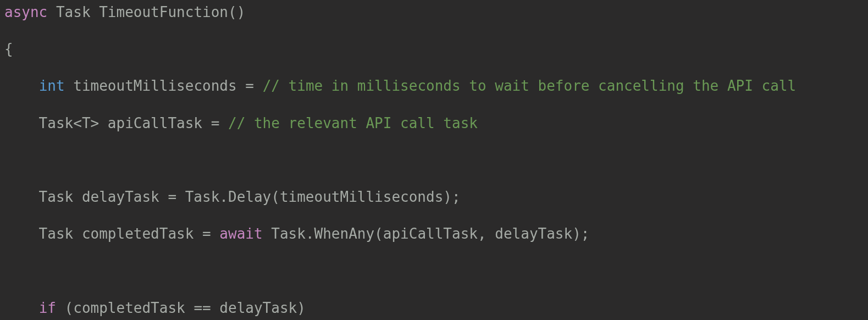 The image size is (868, 320). I want to click on code-token: int, so click(52, 86).